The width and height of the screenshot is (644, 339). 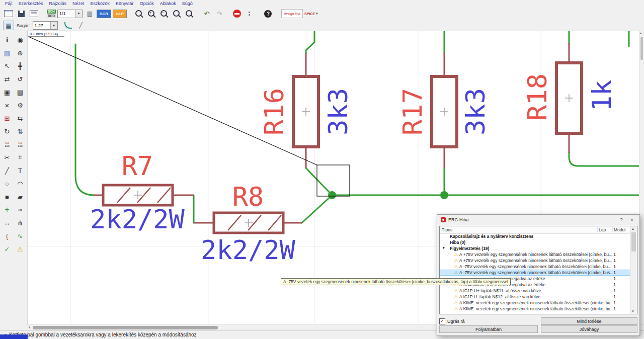 I want to click on radius-select: 1.27 ▾, so click(x=45, y=25).